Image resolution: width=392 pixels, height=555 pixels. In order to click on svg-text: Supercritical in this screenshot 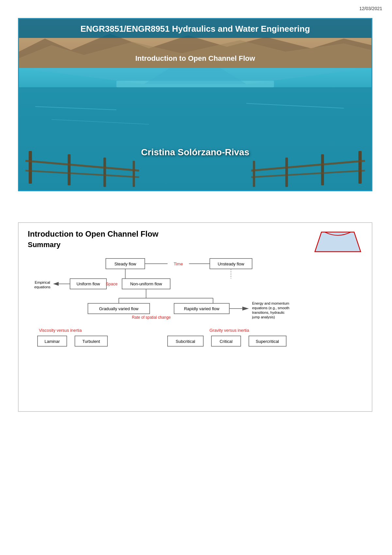, I will do `click(267, 341)`.